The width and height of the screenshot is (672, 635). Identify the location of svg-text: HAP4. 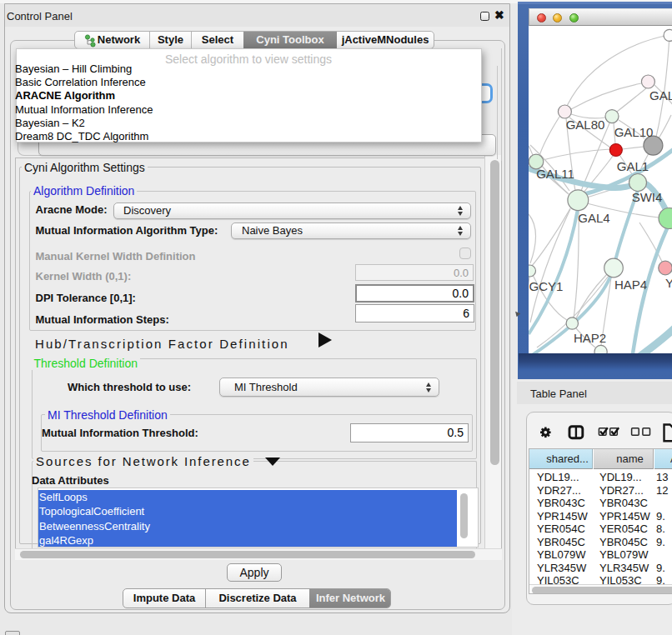
(630, 285).